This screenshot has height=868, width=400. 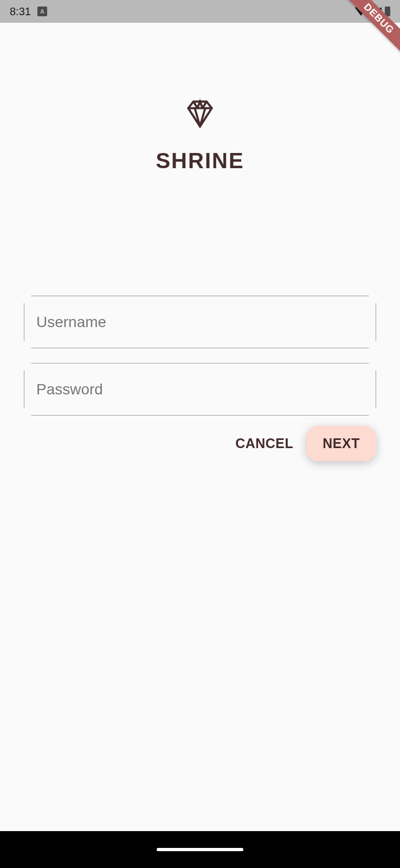 I want to click on next-button-shadow-wrap: NEXT, so click(x=341, y=444).